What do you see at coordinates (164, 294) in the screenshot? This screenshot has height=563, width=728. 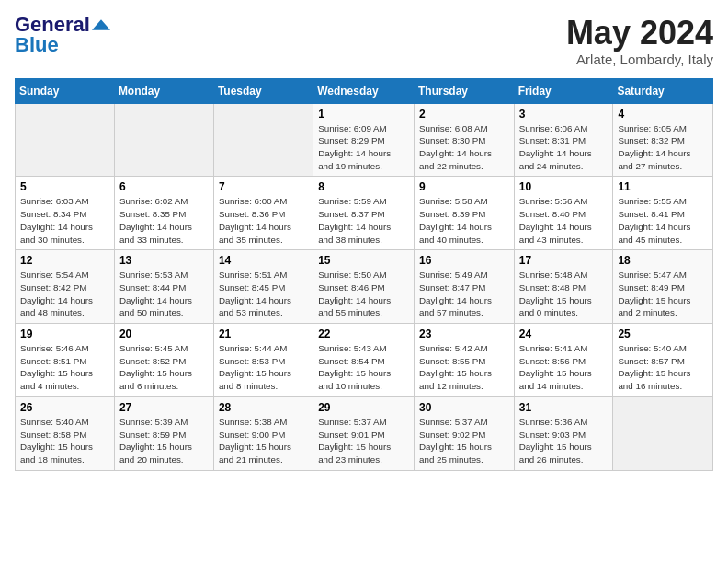 I see `day-info: Sunrise: 5:53 AM Sunset: 8:44 PM Dayligh…` at bounding box center [164, 294].